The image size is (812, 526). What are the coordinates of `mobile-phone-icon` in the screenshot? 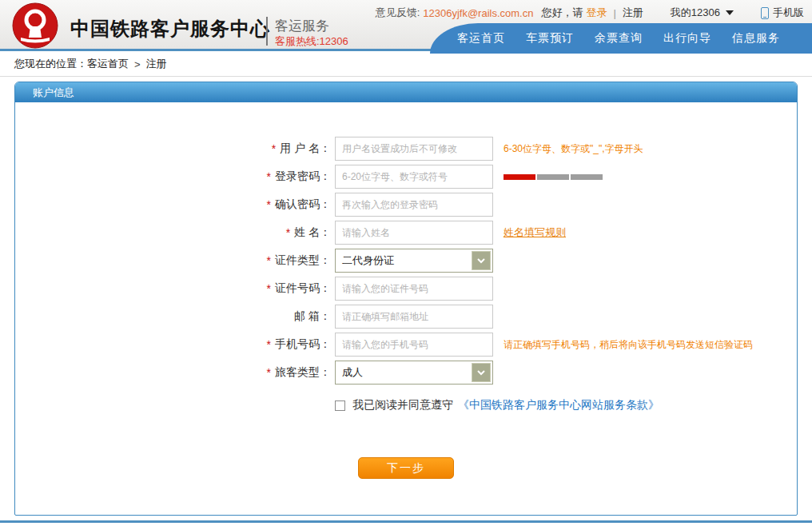 It's located at (765, 13).